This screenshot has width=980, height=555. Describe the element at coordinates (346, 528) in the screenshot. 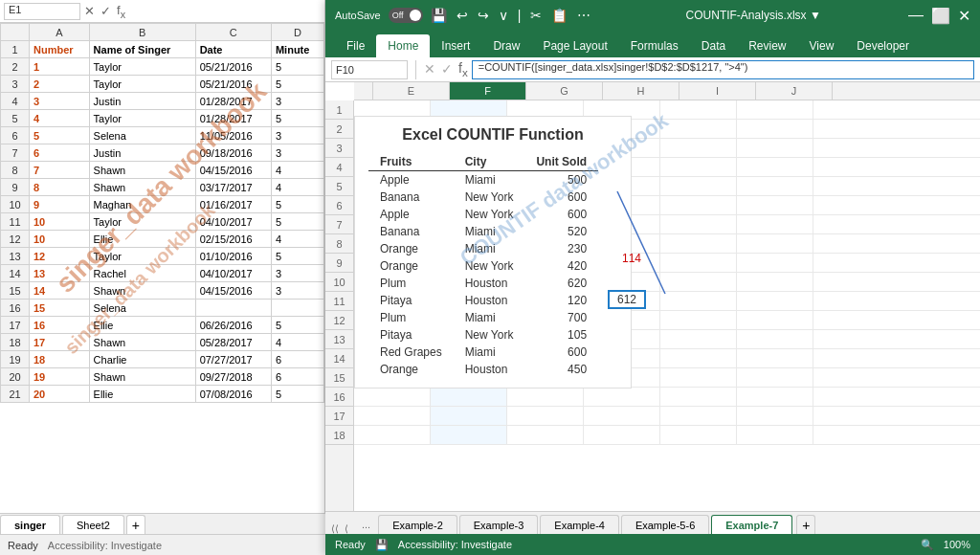

I see `tab-prev-arrow: ⟨` at that location.